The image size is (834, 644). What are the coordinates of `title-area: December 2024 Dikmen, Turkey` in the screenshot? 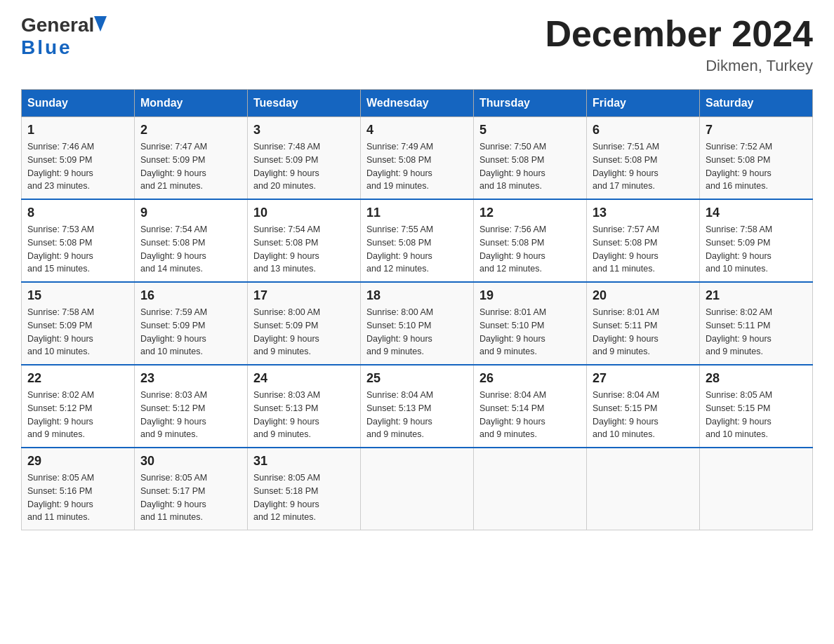 It's located at (679, 45).